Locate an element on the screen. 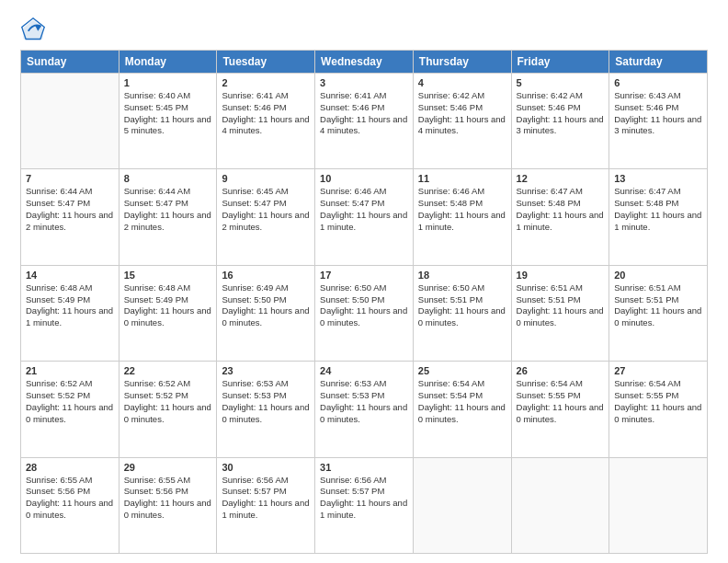 The height and width of the screenshot is (563, 728). calendar-day-cell: 13Sunrise: 6:47 AMSunset: 5:48 PMDayligh… is located at coordinates (658, 217).